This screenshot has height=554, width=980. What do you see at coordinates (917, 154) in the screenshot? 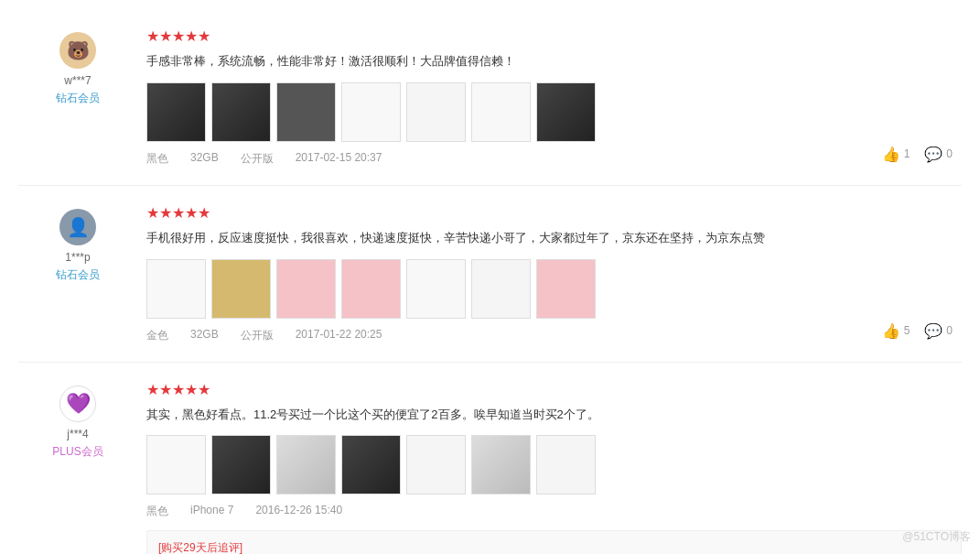
I see `review-actions: 👍 1 💬 0` at bounding box center [917, 154].